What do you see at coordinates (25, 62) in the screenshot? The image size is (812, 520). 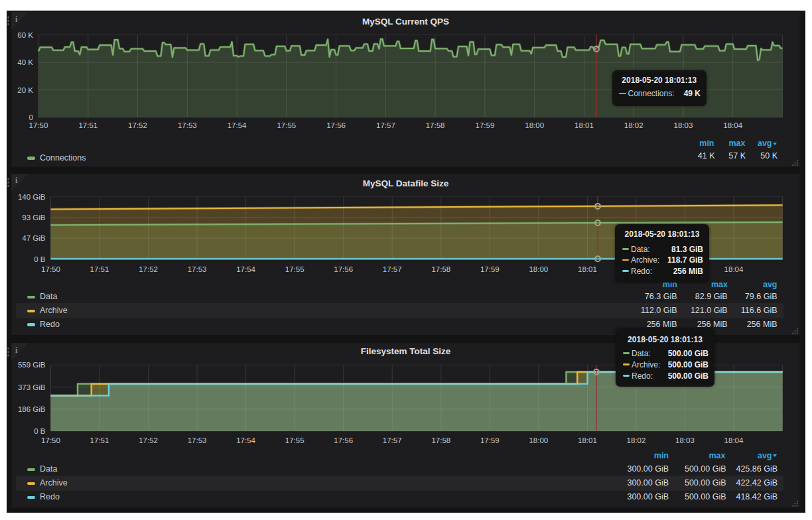 I see `svg-text: 40 K` at bounding box center [25, 62].